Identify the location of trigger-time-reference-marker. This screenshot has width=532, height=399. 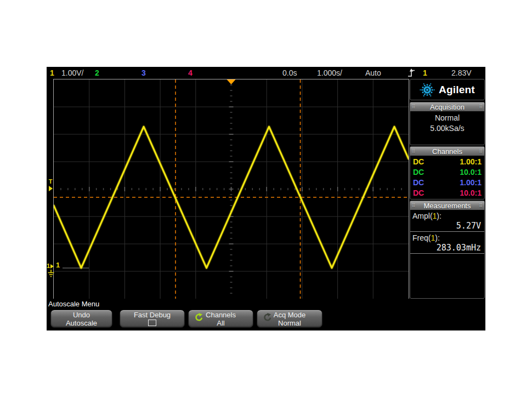
(231, 82).